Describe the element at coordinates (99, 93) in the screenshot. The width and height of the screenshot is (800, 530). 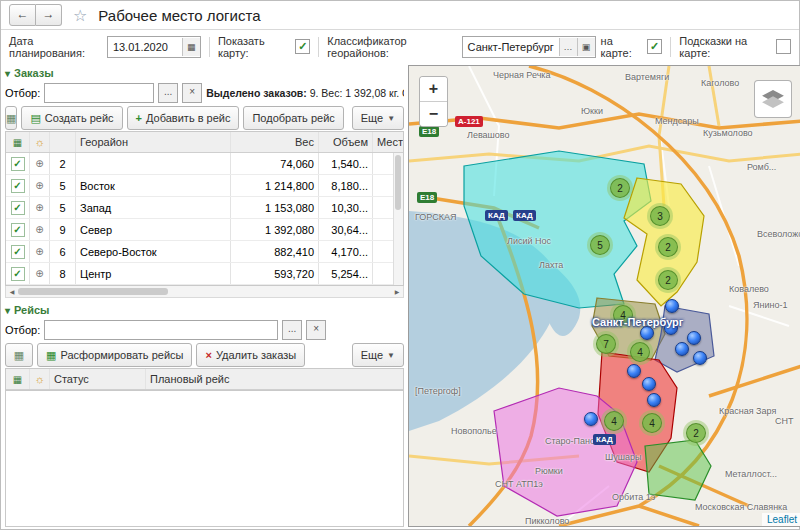
I see `orders-filter-input` at that location.